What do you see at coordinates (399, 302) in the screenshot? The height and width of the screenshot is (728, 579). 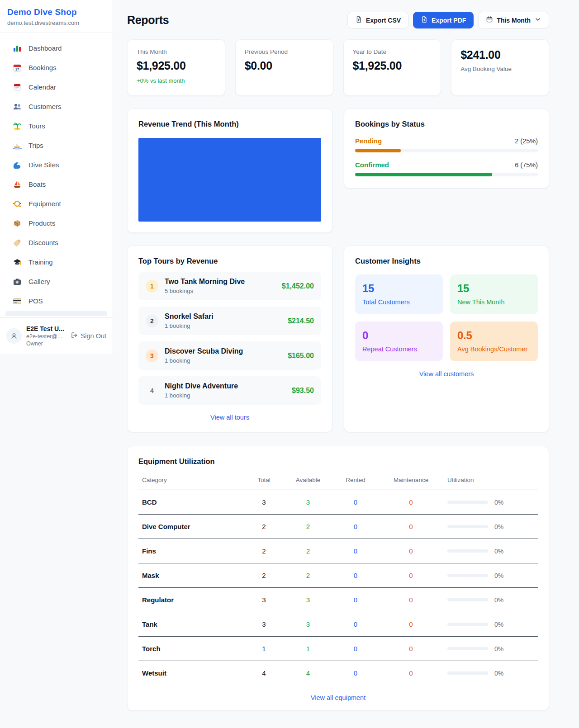 I see `tile-label: Total Customers` at bounding box center [399, 302].